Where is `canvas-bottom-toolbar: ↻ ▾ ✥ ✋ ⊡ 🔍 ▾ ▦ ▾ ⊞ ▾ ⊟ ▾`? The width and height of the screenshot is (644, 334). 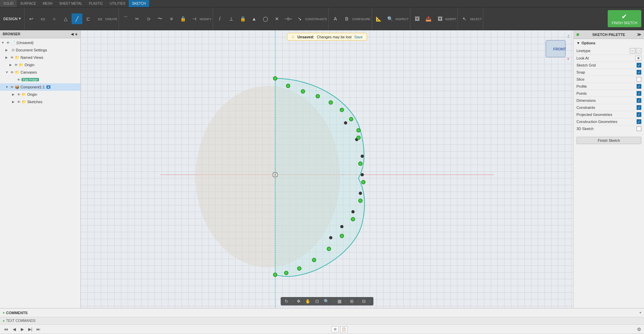 canvas-bottom-toolbar: ↻ ▾ ✥ ✋ ⊡ 🔍 ▾ ▦ ▾ ⊞ ▾ ⊟ ▾ is located at coordinates (327, 301).